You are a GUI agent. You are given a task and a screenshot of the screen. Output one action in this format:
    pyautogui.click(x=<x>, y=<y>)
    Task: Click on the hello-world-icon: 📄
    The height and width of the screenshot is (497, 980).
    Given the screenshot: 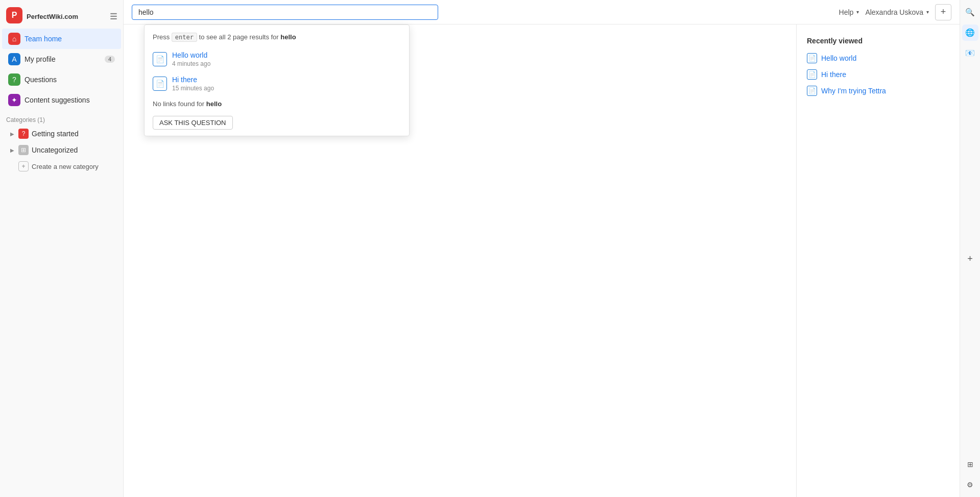 What is the action you would take?
    pyautogui.click(x=160, y=59)
    